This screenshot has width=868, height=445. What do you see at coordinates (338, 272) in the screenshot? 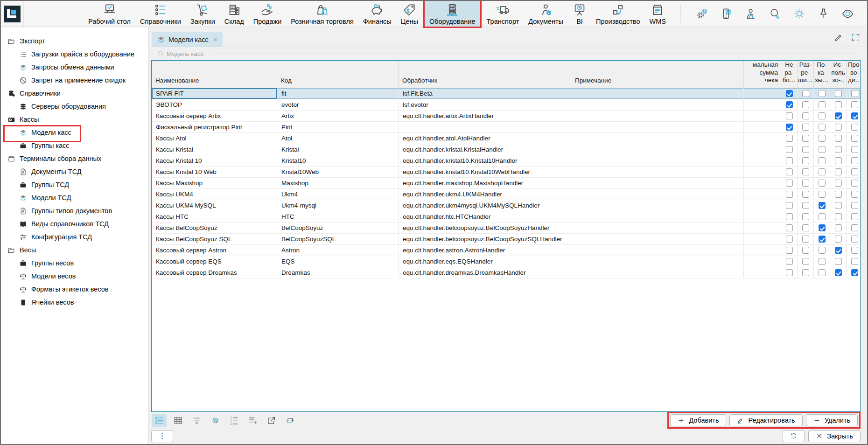
I see `cell-code: Dreamkas` at bounding box center [338, 272].